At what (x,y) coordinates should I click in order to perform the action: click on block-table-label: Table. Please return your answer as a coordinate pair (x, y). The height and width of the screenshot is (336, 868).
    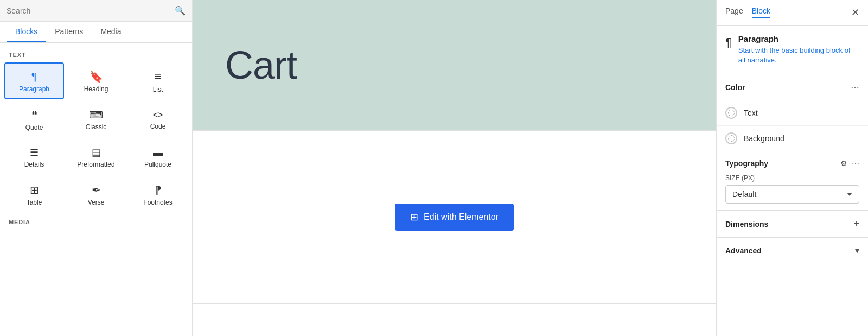
    Looking at the image, I should click on (35, 202).